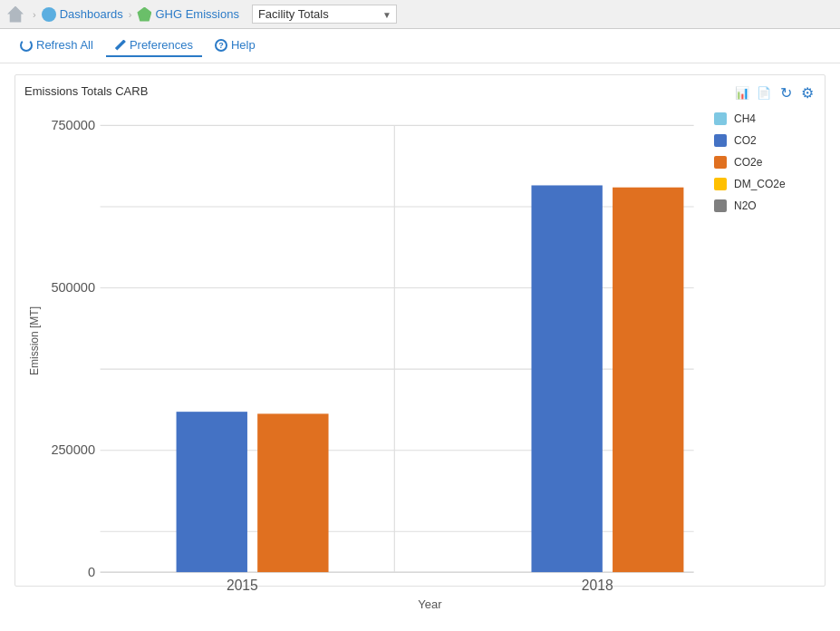  I want to click on legend-label-dm-co2e: DM_CO2e, so click(759, 184).